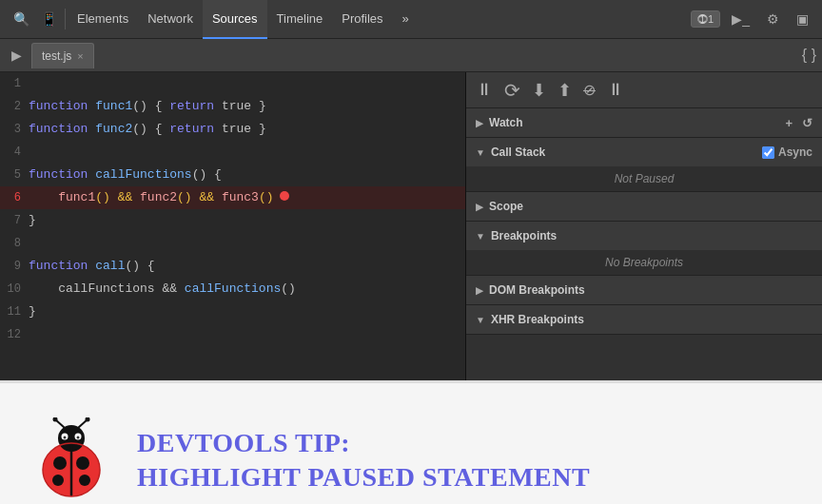 The image size is (822, 504). Describe the element at coordinates (232, 335) in the screenshot. I see `table-row: 12` at that location.